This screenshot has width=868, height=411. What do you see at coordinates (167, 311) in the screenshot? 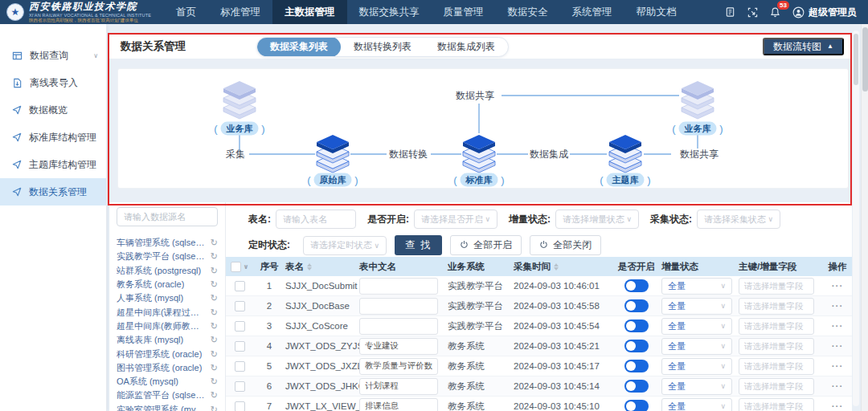
I see `datasource-item: 超星中间库(课程过程及考试... ↻` at bounding box center [167, 311].